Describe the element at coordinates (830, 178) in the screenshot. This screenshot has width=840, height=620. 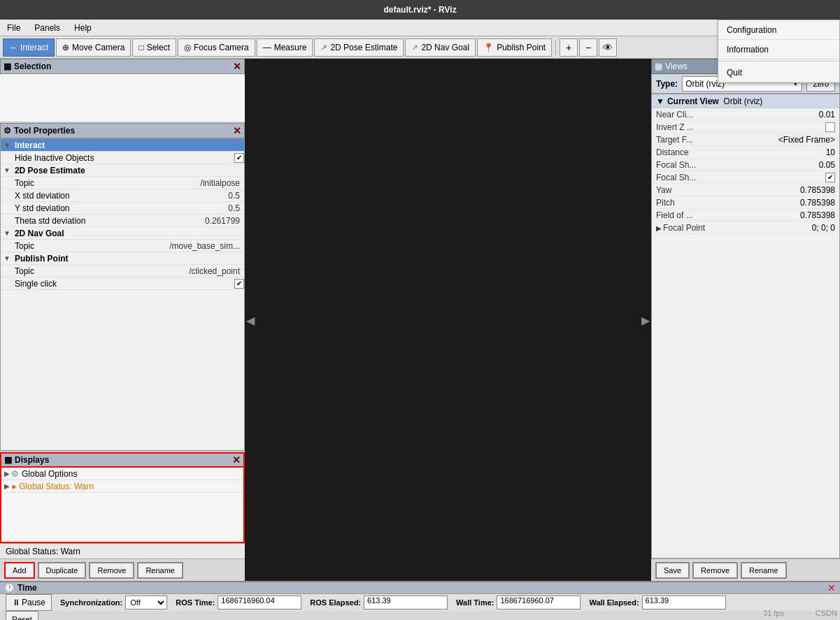
I see `prop-checkbox: ✔` at that location.